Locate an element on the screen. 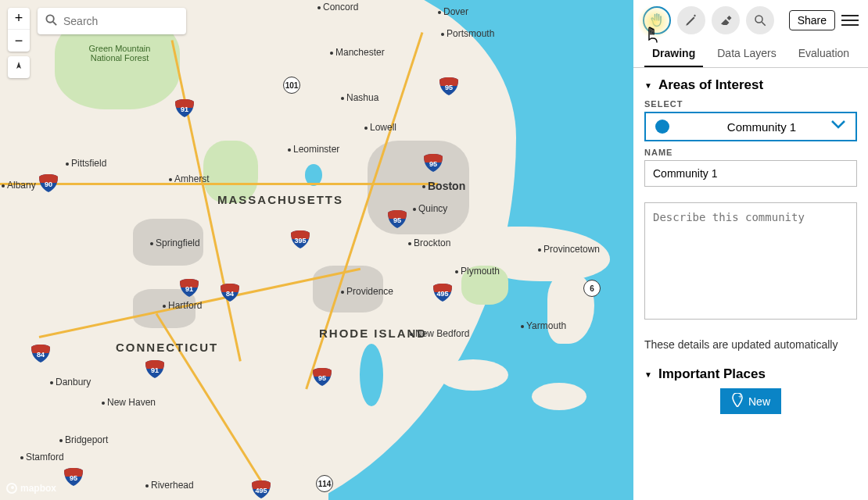 This screenshot has width=868, height=500. nantucket is located at coordinates (559, 397).